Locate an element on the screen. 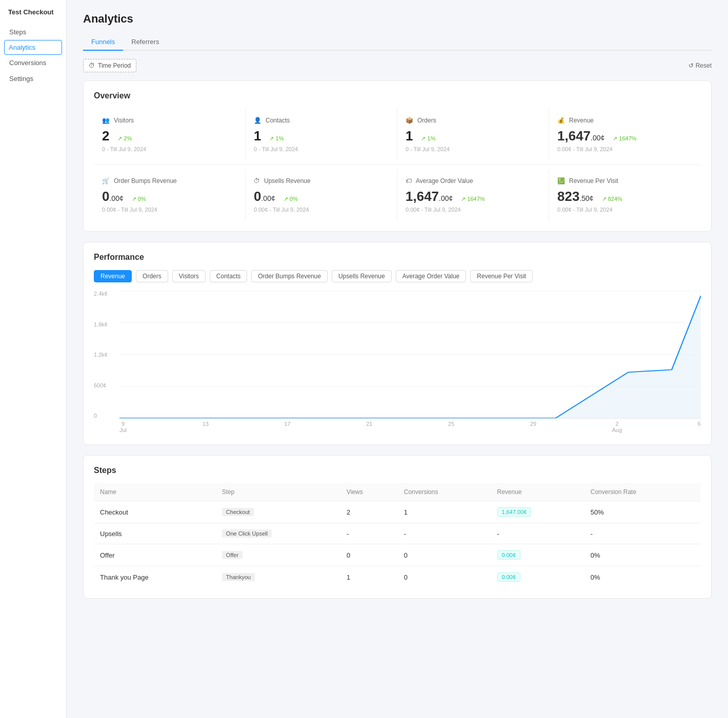  metric-aov-value: 1,647 is located at coordinates (422, 197).